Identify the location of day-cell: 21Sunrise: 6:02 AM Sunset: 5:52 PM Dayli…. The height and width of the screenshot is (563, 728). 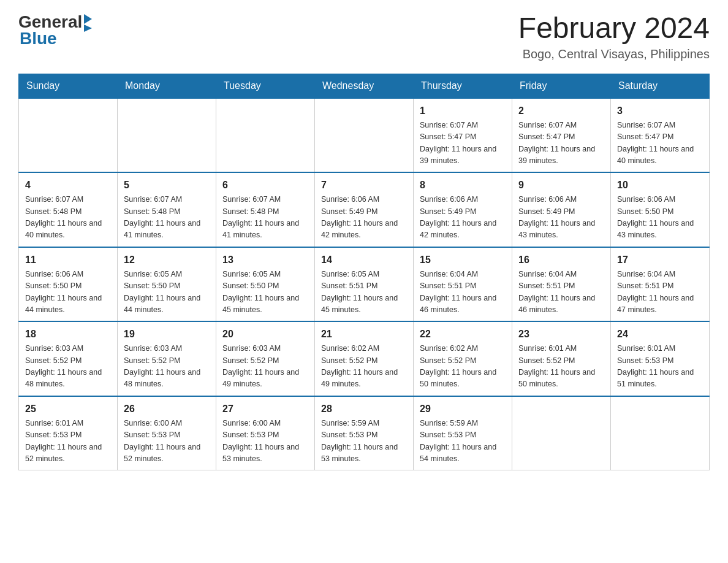
(364, 359).